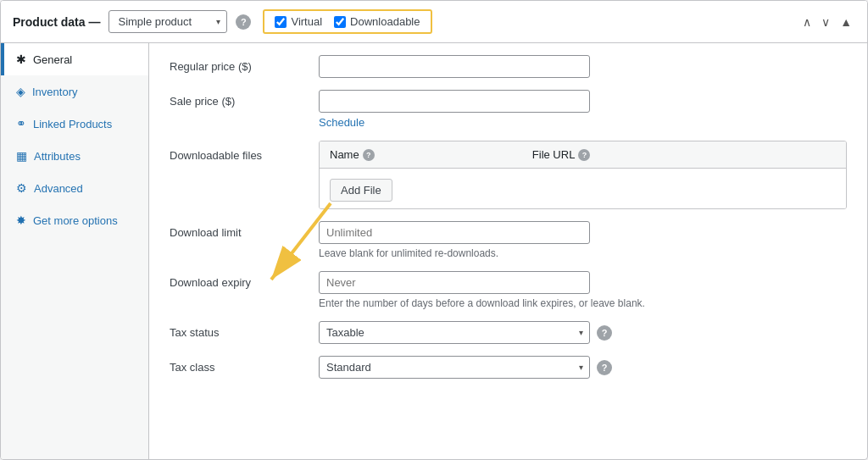 The width and height of the screenshot is (868, 460). Describe the element at coordinates (281, 22) in the screenshot. I see `virtual-checkbox` at that location.